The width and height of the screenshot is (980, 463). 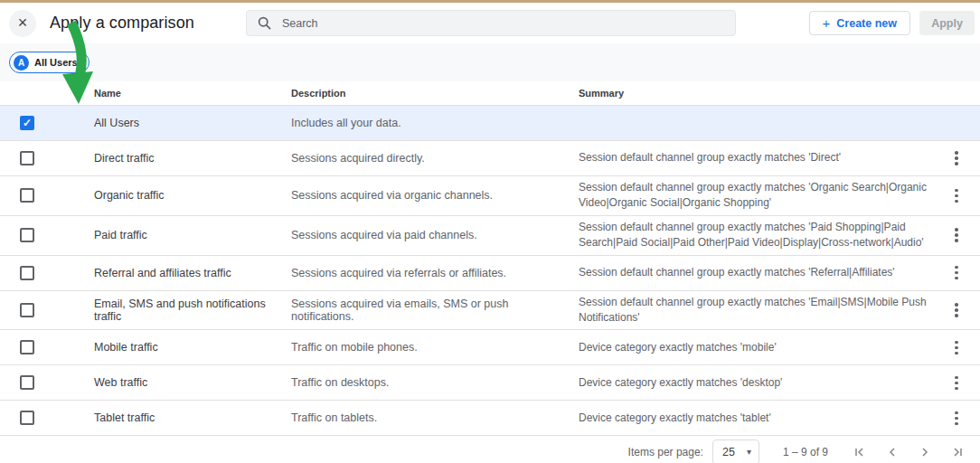 What do you see at coordinates (56, 62) in the screenshot?
I see `chip-label: All Users` at bounding box center [56, 62].